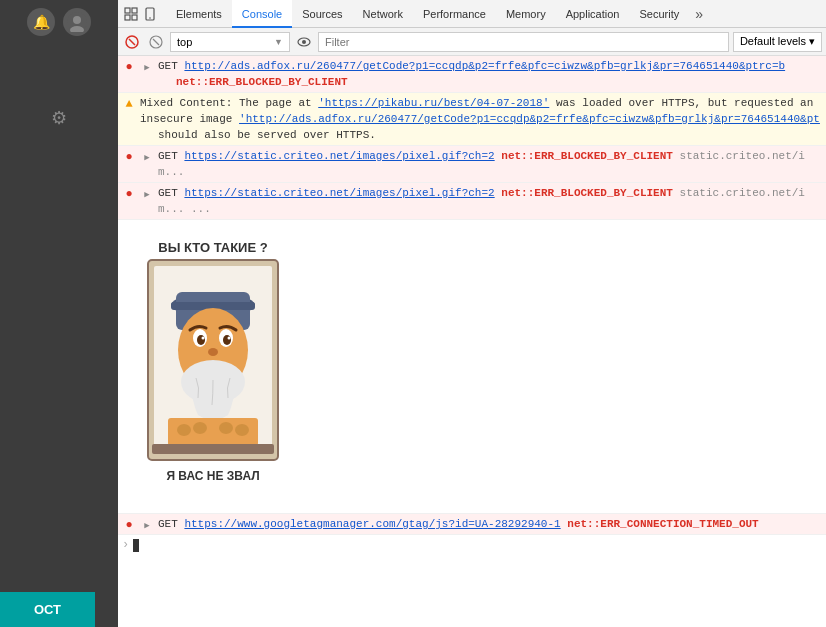 Image resolution: width=826 pixels, height=627 pixels. I want to click on browser-sidebar: 🔔 ⚙ ОСТ, so click(59, 314).